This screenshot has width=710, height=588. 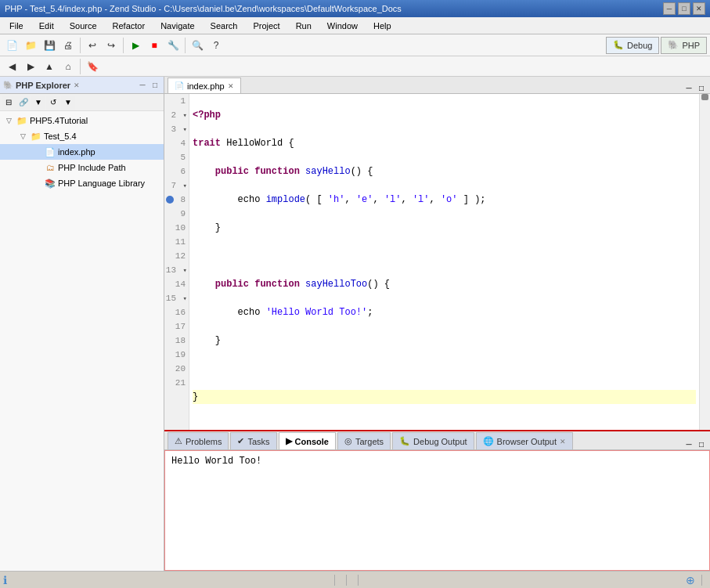 What do you see at coordinates (701, 444) in the screenshot?
I see `bottom-maximize-button: □` at bounding box center [701, 444].